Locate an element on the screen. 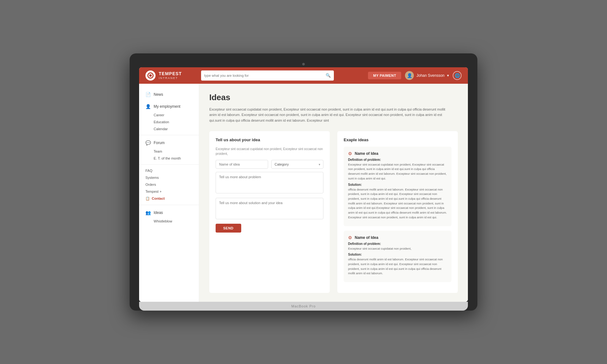 The width and height of the screenshot is (607, 364). logo-title: TEMPEST is located at coordinates (170, 74).